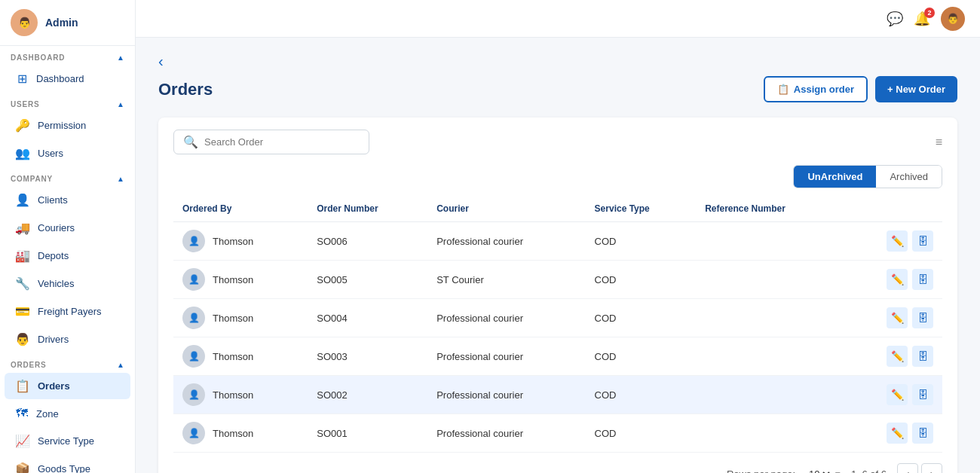 The height and width of the screenshot is (473, 980). What do you see at coordinates (507, 280) in the screenshot?
I see `cell-courier: ST Courier` at bounding box center [507, 280].